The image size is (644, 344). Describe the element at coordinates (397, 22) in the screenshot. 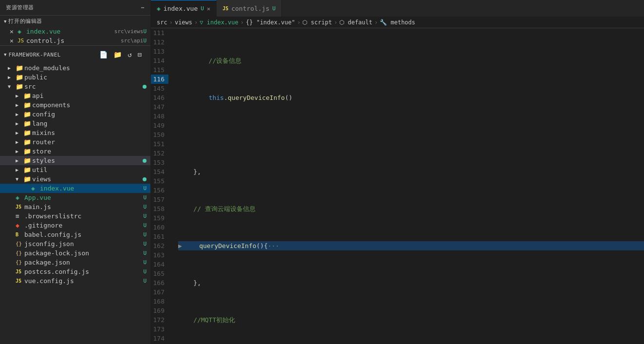

I see `breadcrumb-methods: 🔧 methods` at that location.